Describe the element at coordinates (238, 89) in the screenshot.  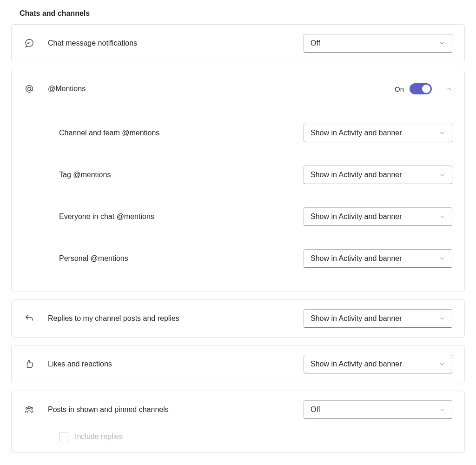
I see `mentions-header-row: @Mentions On` at that location.